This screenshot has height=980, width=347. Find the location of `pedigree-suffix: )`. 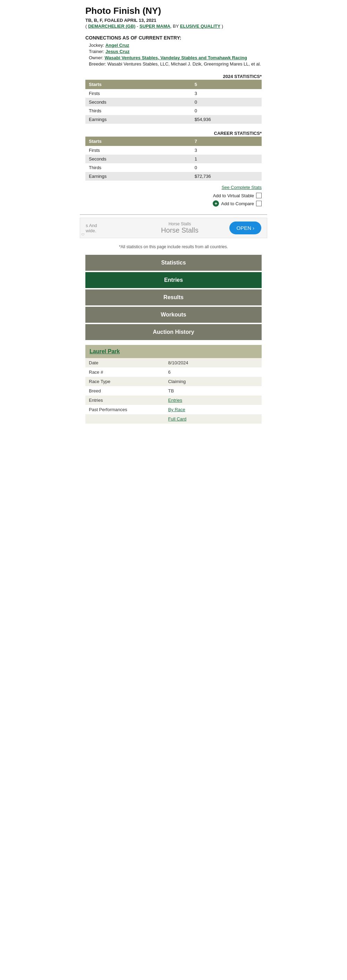

pedigree-suffix: ) is located at coordinates (222, 26).